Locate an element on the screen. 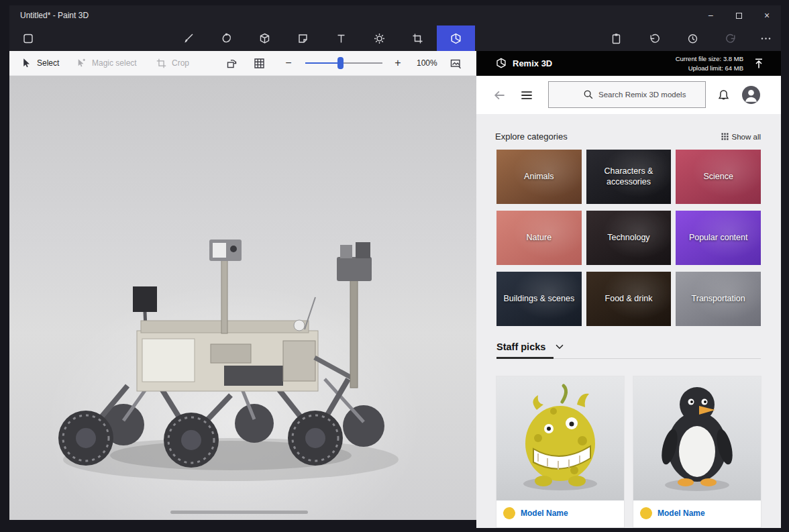 This screenshot has height=532, width=789. menu-hamburger-button is located at coordinates (527, 95).